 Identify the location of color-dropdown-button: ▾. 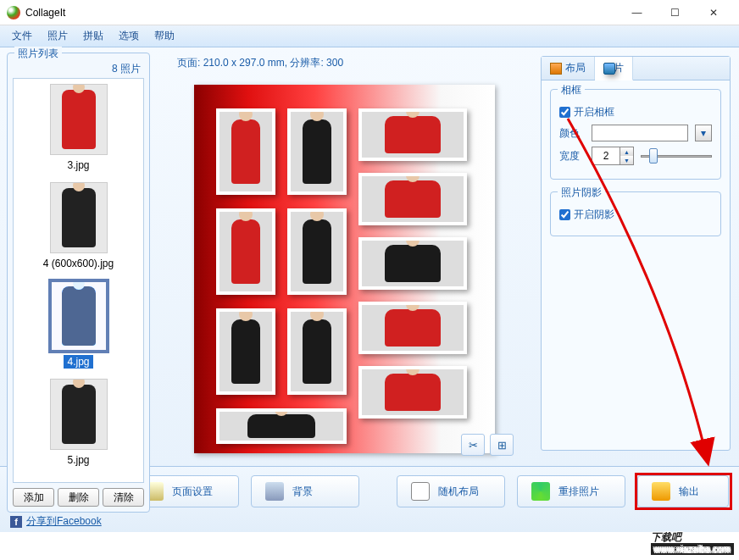
(703, 133).